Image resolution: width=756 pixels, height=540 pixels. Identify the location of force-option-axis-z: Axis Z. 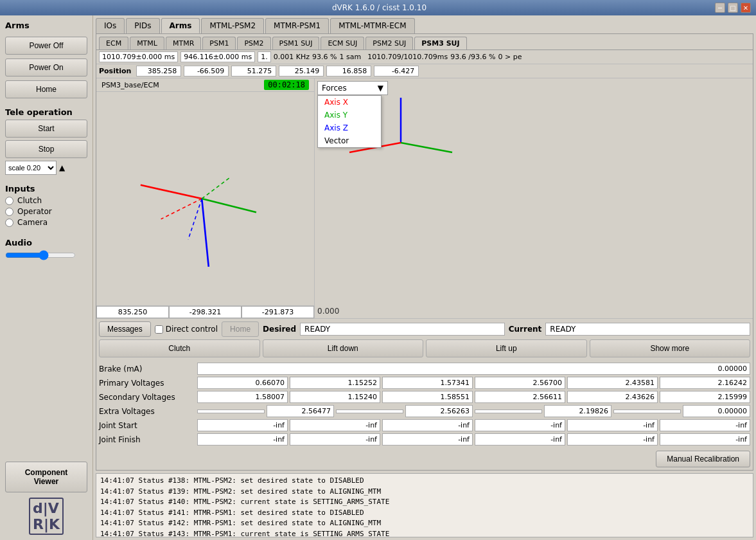
(349, 128).